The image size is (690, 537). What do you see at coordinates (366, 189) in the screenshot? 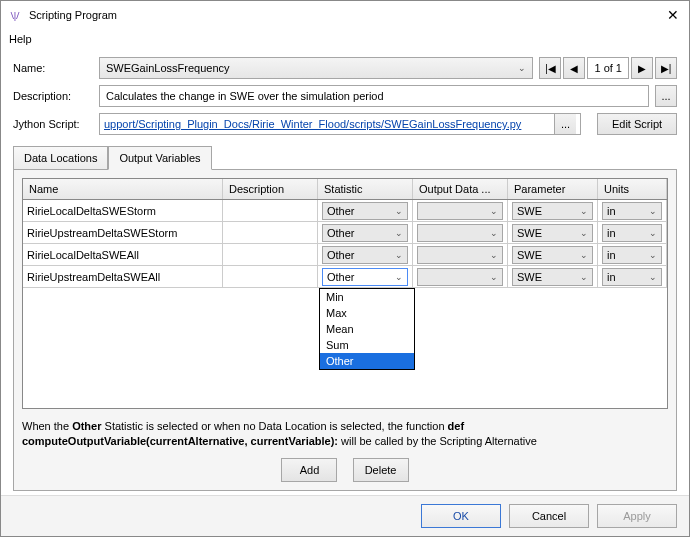
I see `col-header-statistic: Statistic` at bounding box center [366, 189].